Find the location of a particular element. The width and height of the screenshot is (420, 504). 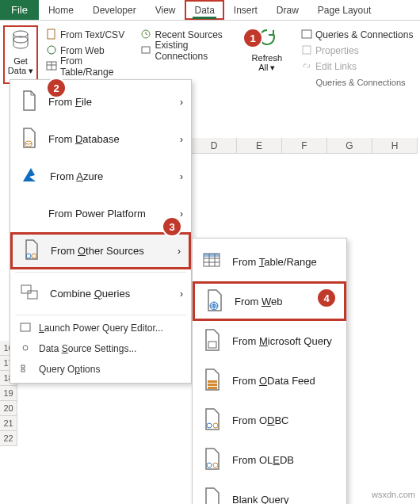

menu-query-options: Query Options is located at coordinates (101, 369).